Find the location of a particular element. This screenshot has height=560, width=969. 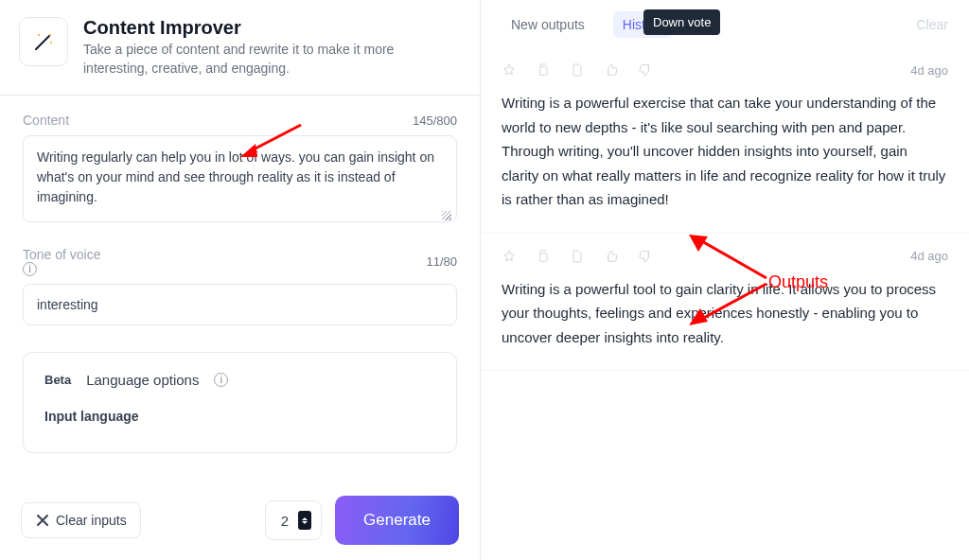

downvote-tooltip: Down vote is located at coordinates (681, 23).